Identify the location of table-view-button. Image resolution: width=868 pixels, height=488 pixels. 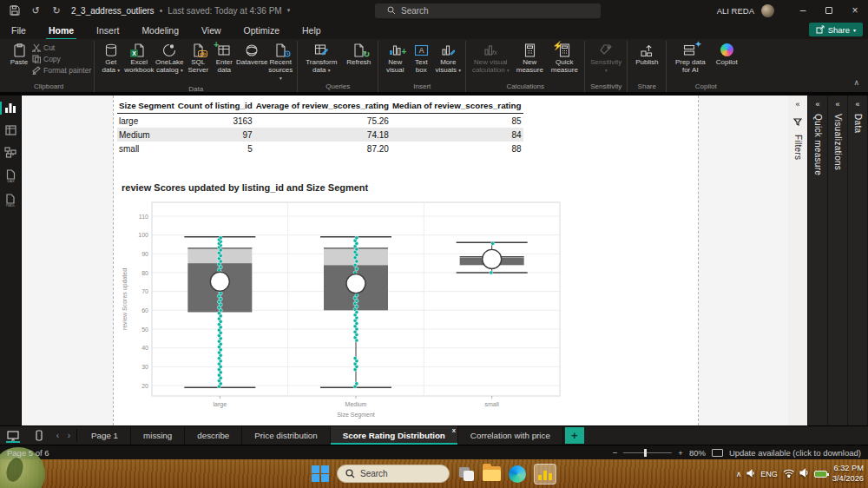
(10, 130).